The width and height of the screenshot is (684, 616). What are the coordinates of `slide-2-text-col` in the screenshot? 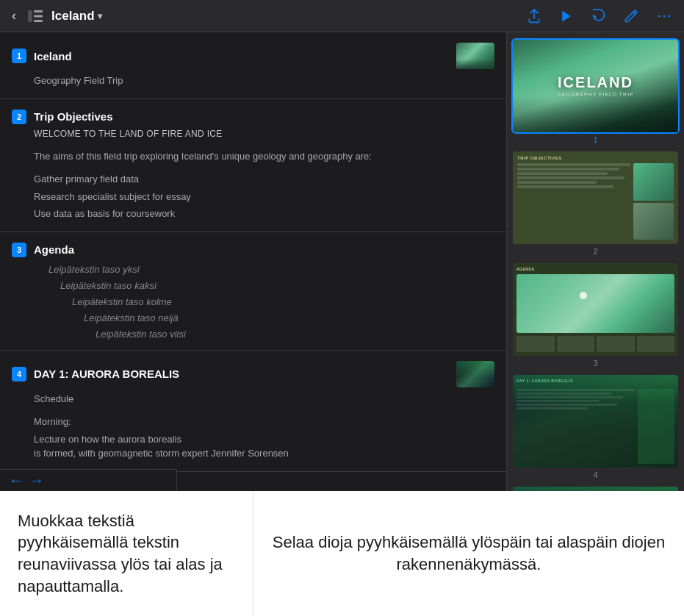 It's located at (574, 201).